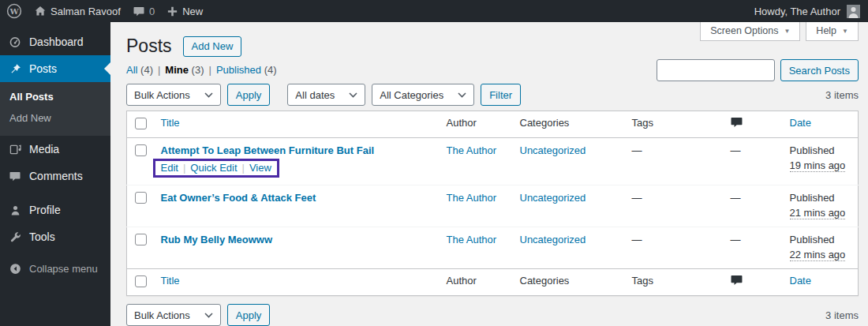  I want to click on apply-button: Apply, so click(249, 95).